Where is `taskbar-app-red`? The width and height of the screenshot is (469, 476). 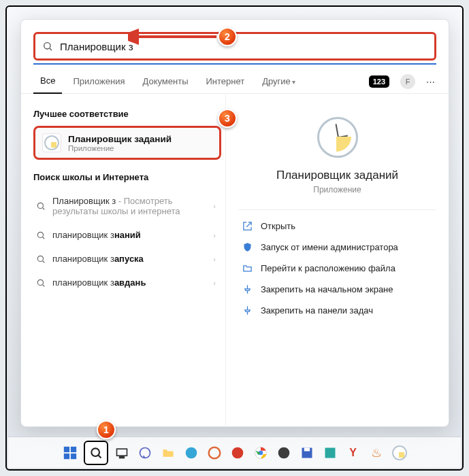 taskbar-app-red is located at coordinates (238, 453).